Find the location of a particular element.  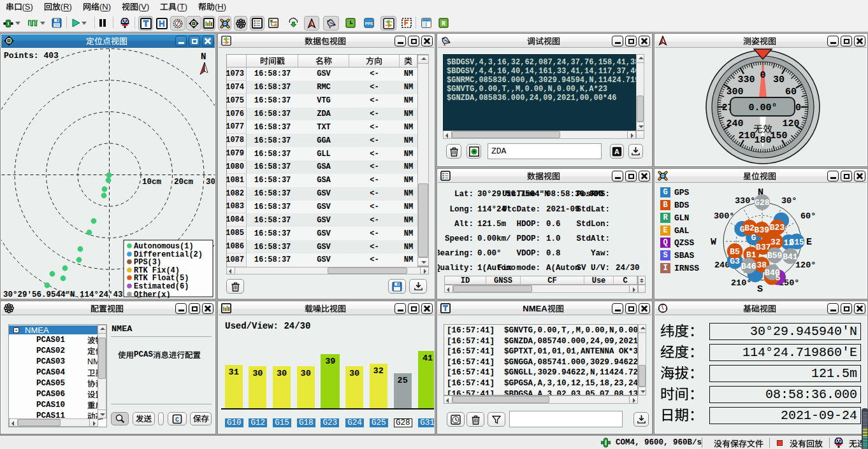

svg-text: R is located at coordinates (443, 24).